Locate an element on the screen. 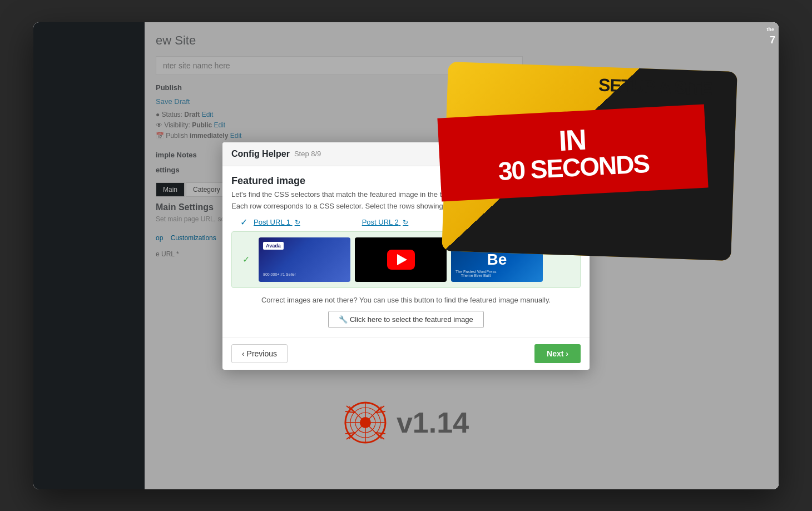 This screenshot has height=511, width=812. modal-header: Config Helper Step 8/9 is located at coordinates (406, 155).